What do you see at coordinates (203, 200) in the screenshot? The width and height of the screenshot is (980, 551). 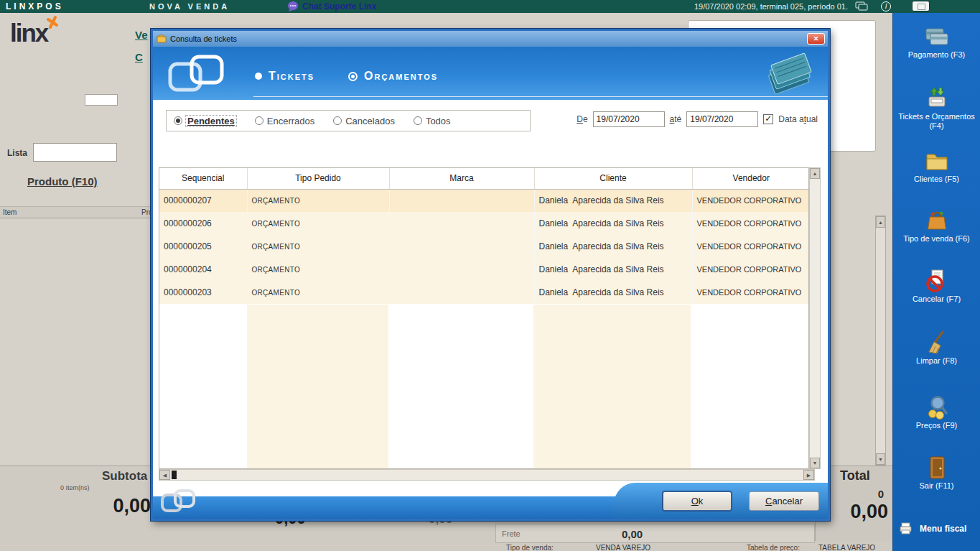 I see `table-cell: 0000000207` at bounding box center [203, 200].